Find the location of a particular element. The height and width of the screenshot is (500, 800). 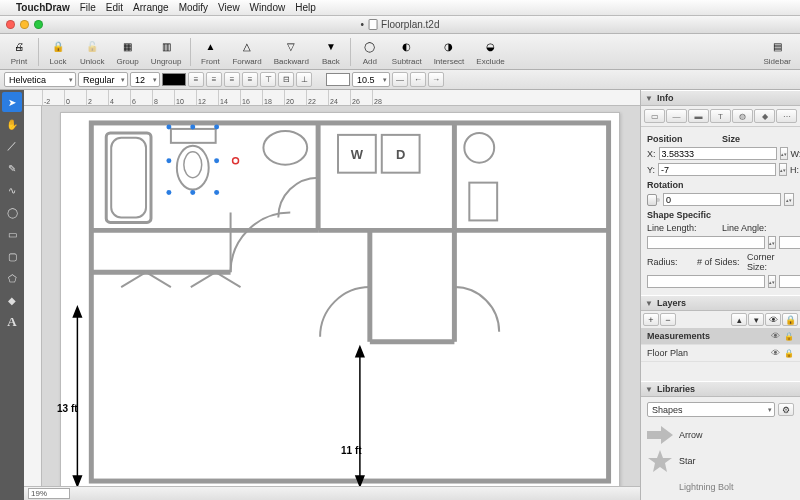

menu-help: Help is located at coordinates (306, 8).